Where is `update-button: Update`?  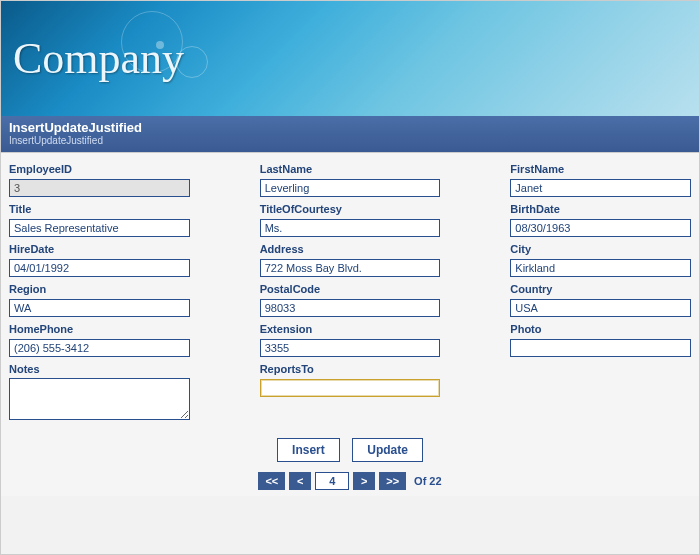 update-button: Update is located at coordinates (388, 450).